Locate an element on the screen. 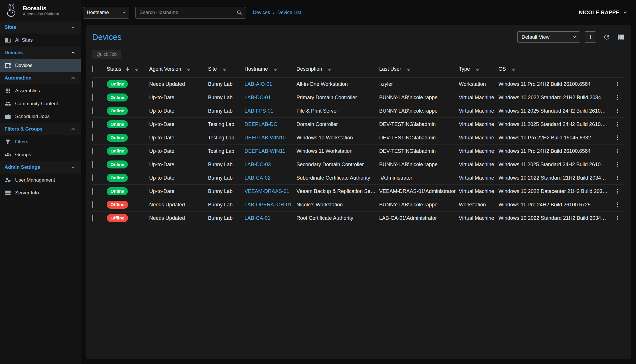 The height and width of the screenshot is (364, 636). agent-version-cell: Needs Updated is located at coordinates (179, 84).